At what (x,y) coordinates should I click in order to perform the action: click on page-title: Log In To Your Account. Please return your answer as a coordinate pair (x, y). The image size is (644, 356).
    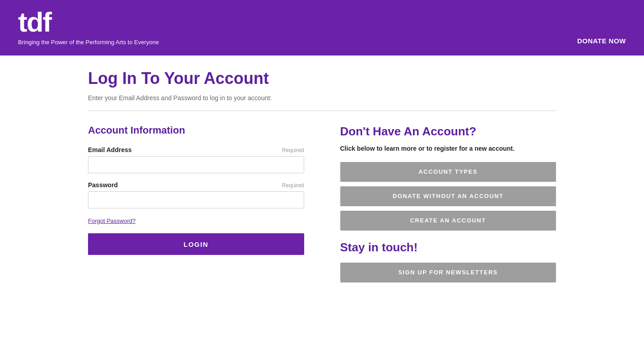
    Looking at the image, I should click on (322, 79).